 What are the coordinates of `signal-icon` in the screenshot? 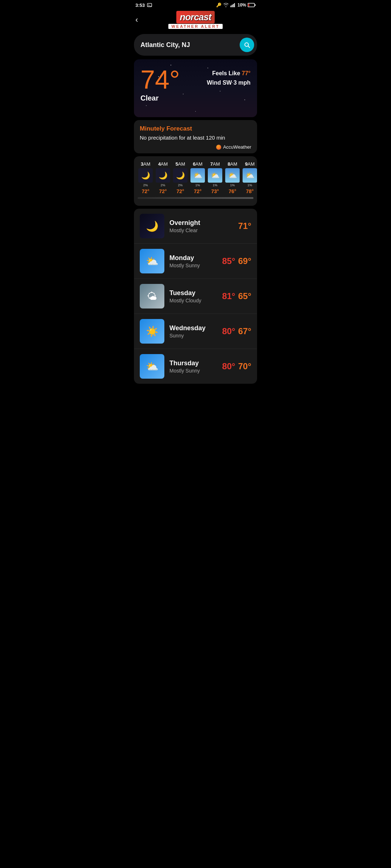 It's located at (233, 5).